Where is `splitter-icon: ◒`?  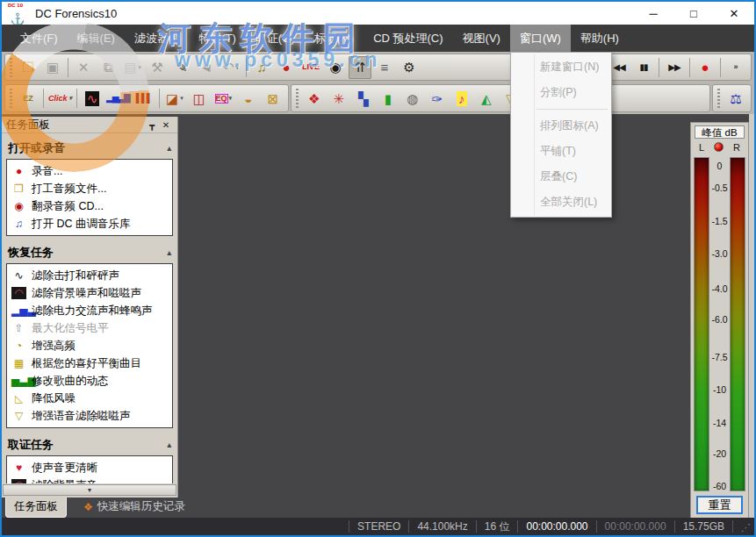 splitter-icon: ◒ is located at coordinates (248, 98).